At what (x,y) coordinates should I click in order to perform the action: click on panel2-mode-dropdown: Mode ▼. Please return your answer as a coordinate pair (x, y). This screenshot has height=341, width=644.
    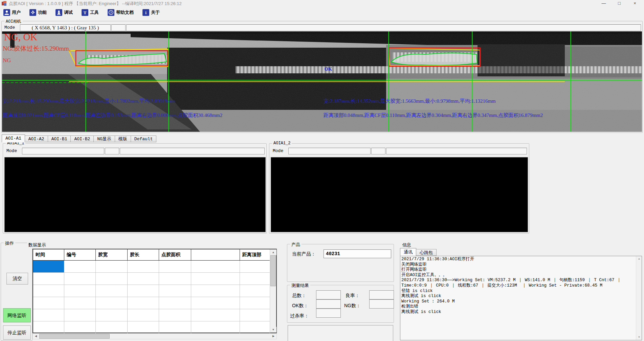
    Looking at the image, I should click on (279, 151).